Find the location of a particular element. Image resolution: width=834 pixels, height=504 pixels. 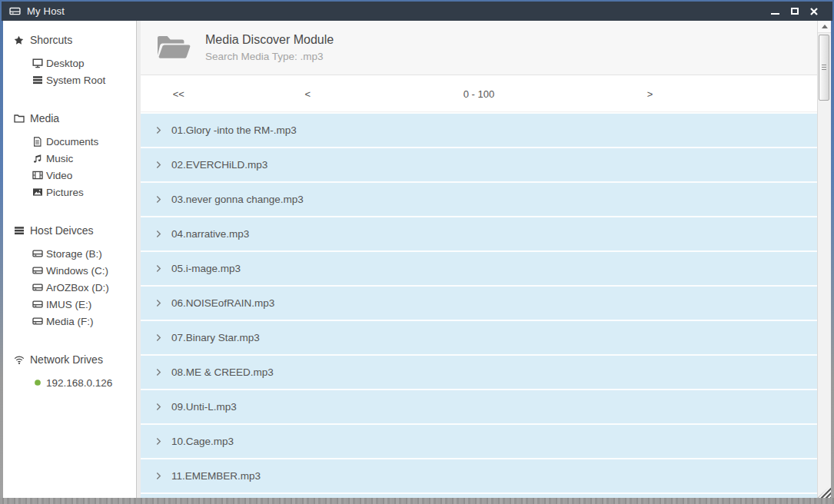

sidebar-item-windows-c: Windows (C:) is located at coordinates (69, 270).